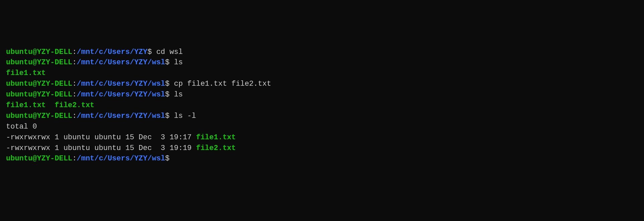  What do you see at coordinates (223, 84) in the screenshot?
I see `terminal-segment-cmd: cp file1.txt file2.txt` at bounding box center [223, 84].